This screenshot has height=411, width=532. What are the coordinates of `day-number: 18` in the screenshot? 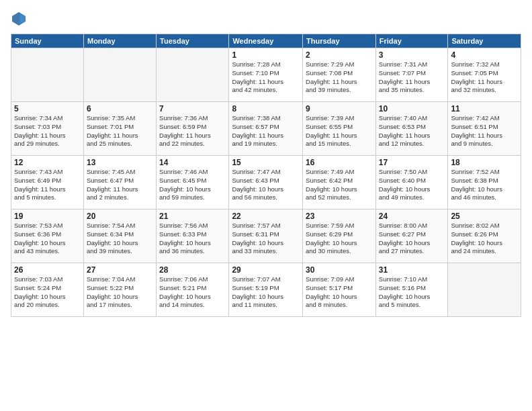 It's located at (484, 163).